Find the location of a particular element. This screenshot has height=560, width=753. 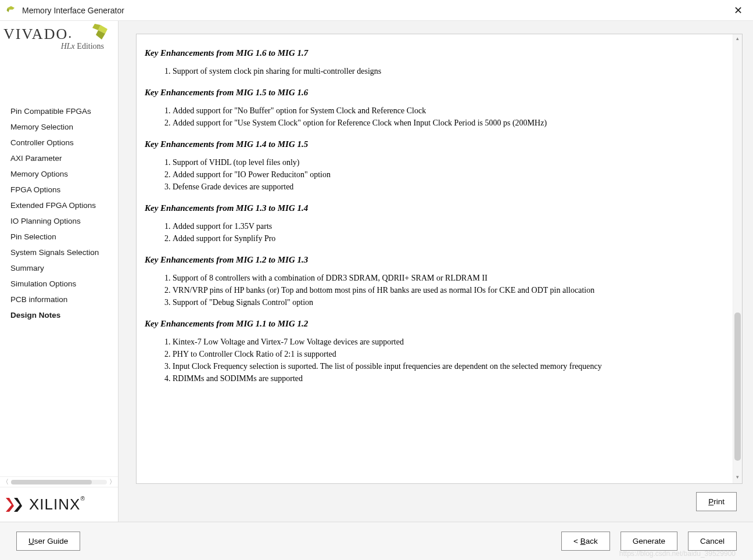

list-item: Added support for "No Buffer" option for… is located at coordinates (449, 110).